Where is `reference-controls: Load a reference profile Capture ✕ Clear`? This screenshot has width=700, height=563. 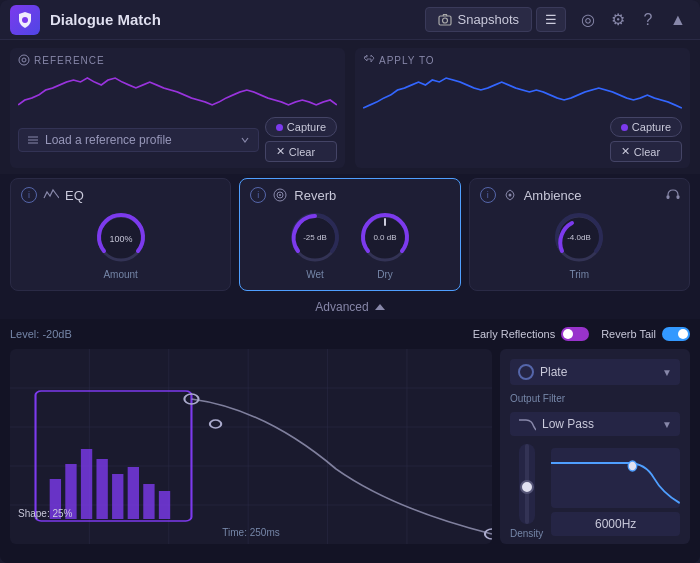
reference-controls: Load a reference profile Capture ✕ Clear is located at coordinates (178, 140).